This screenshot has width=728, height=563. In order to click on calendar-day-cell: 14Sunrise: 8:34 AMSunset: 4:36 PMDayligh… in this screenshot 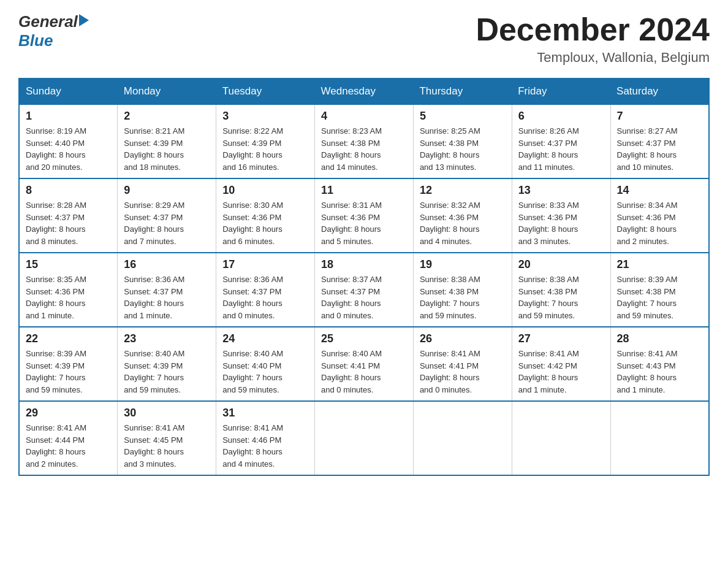, I will do `click(659, 216)`.